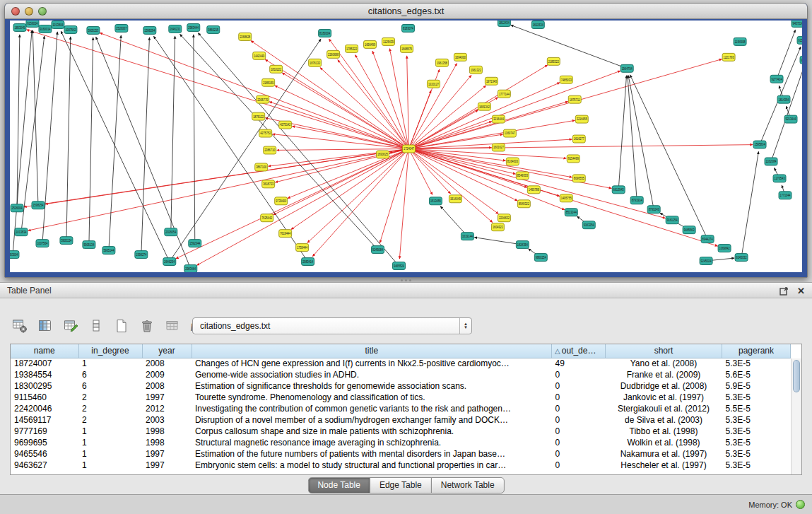 The width and height of the screenshot is (812, 514). What do you see at coordinates (332, 326) in the screenshot?
I see `table-source-select: citations_edges.txt ▲▼` at bounding box center [332, 326].